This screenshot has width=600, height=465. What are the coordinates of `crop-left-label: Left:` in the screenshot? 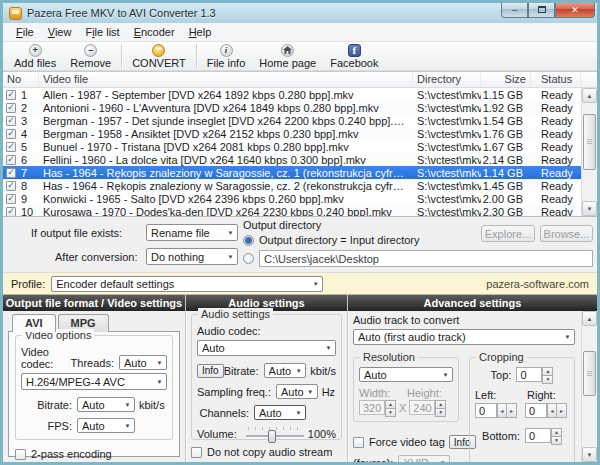 It's located at (501, 395).